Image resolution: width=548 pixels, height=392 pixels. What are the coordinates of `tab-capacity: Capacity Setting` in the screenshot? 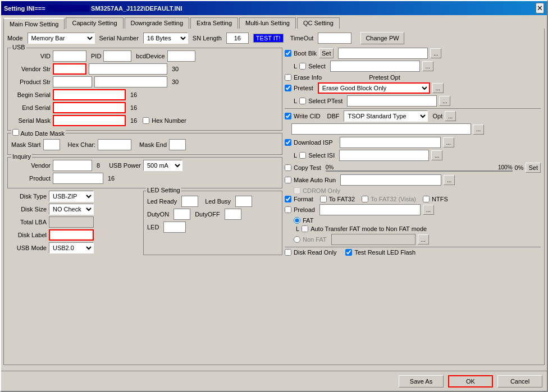 It's located at (94, 23).